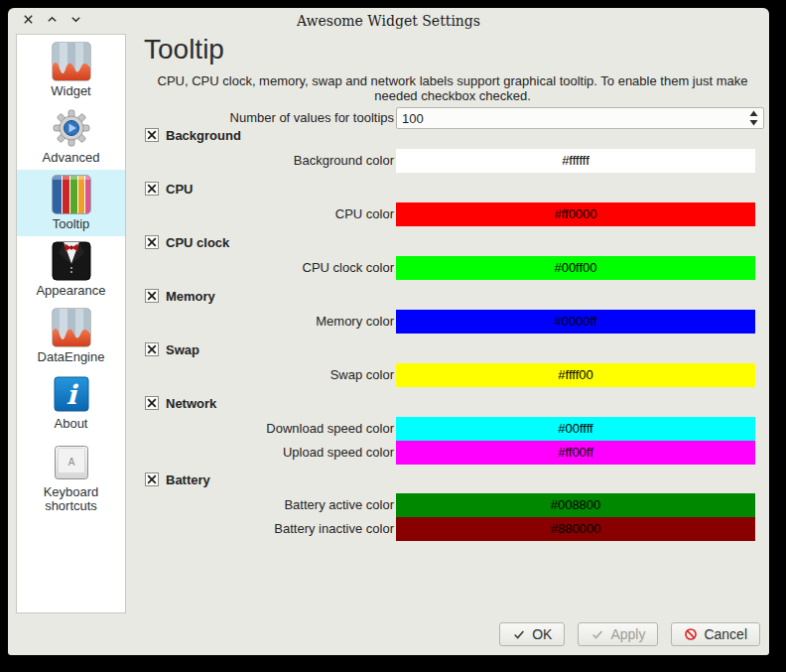  What do you see at coordinates (576, 429) in the screenshot?
I see `color-swatch-button: #00ffff` at bounding box center [576, 429].